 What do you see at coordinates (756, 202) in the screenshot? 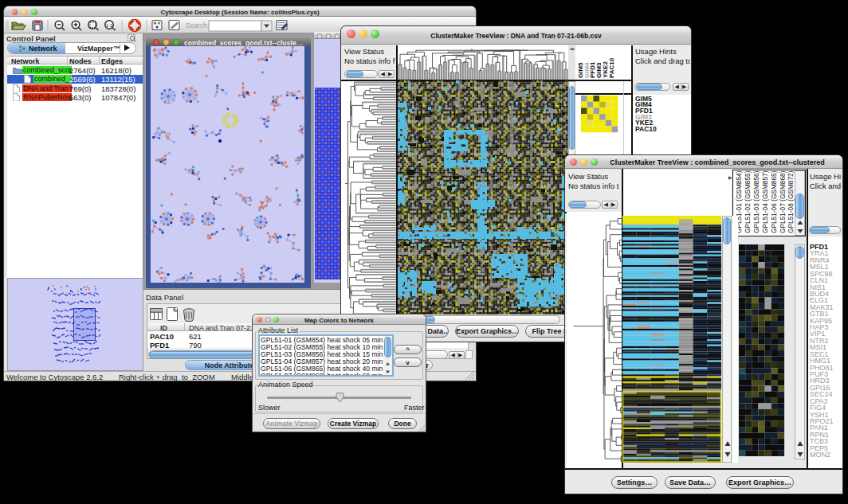
I see `svg-text: GPL51-03 (GSM856)` at bounding box center [756, 202].